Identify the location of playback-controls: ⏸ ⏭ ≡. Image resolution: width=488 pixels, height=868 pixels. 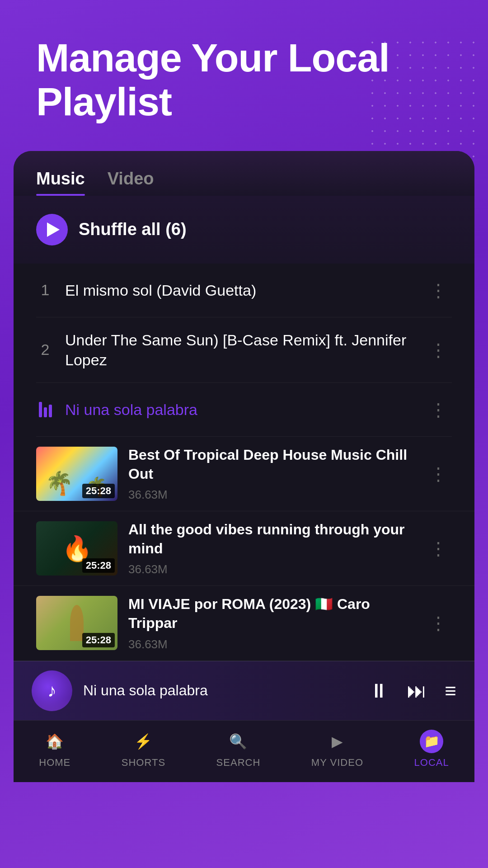
(413, 691).